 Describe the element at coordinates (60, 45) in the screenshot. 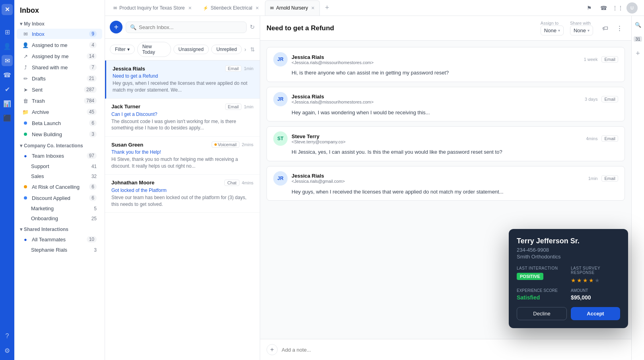

I see `sidebar-item-assigned-to-me: 👤 Assigned to me 4` at that location.